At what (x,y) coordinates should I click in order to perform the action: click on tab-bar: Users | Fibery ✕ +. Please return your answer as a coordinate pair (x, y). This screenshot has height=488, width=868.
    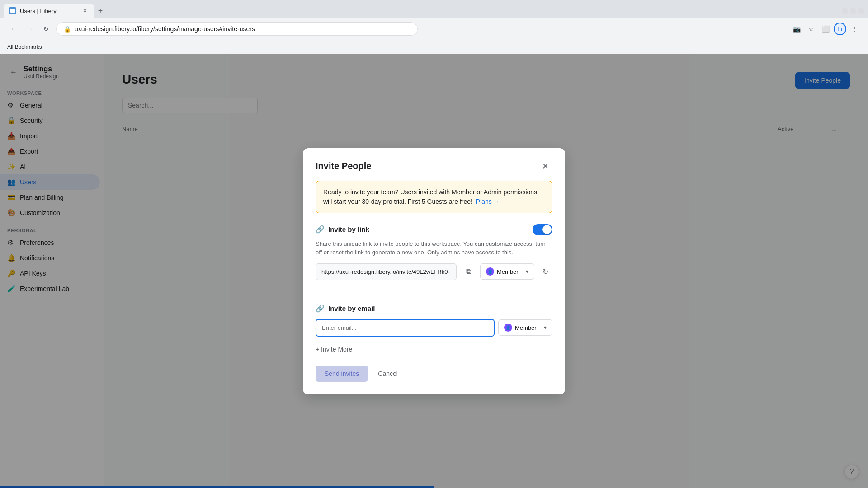
    Looking at the image, I should click on (434, 9).